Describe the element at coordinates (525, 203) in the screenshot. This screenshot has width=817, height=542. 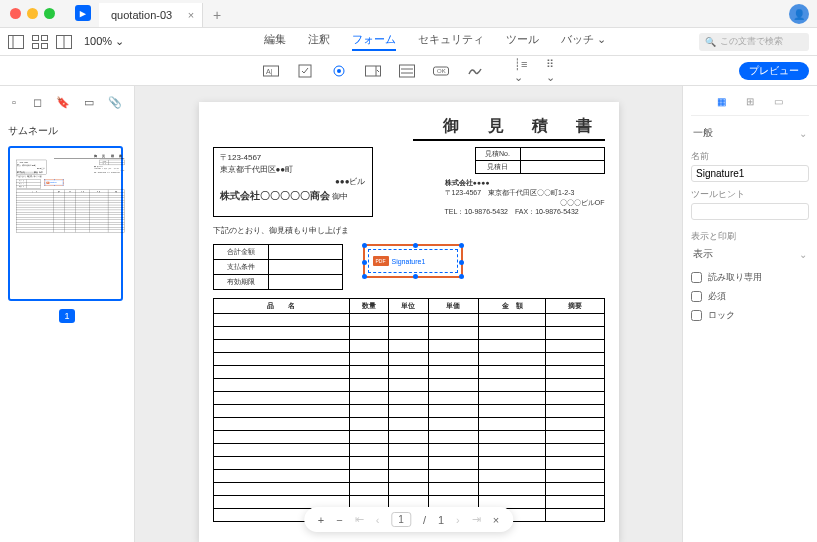
I see `sender-bldg: 〇〇〇ビルOF` at that location.